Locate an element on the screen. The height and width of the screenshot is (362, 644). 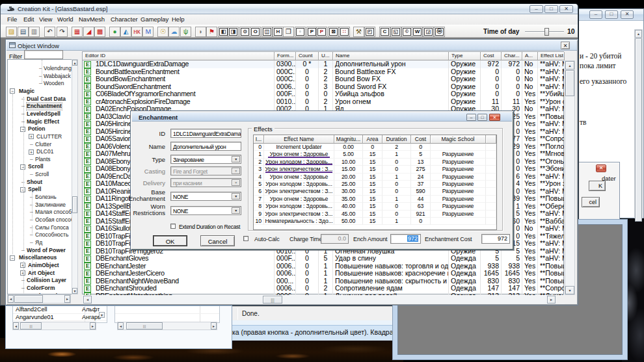
cell-row: Angarvunde01Ангарв is located at coordinates (60, 318).